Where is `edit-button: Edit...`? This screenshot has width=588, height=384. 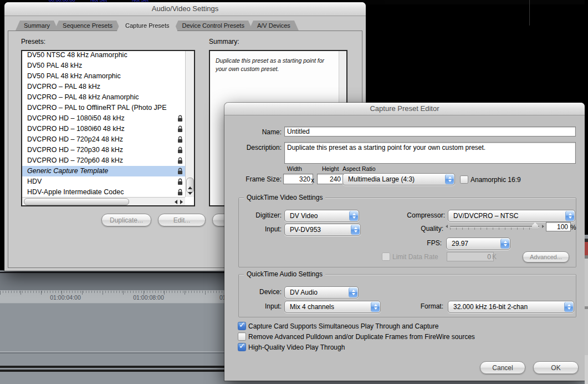 edit-button: Edit... is located at coordinates (182, 220).